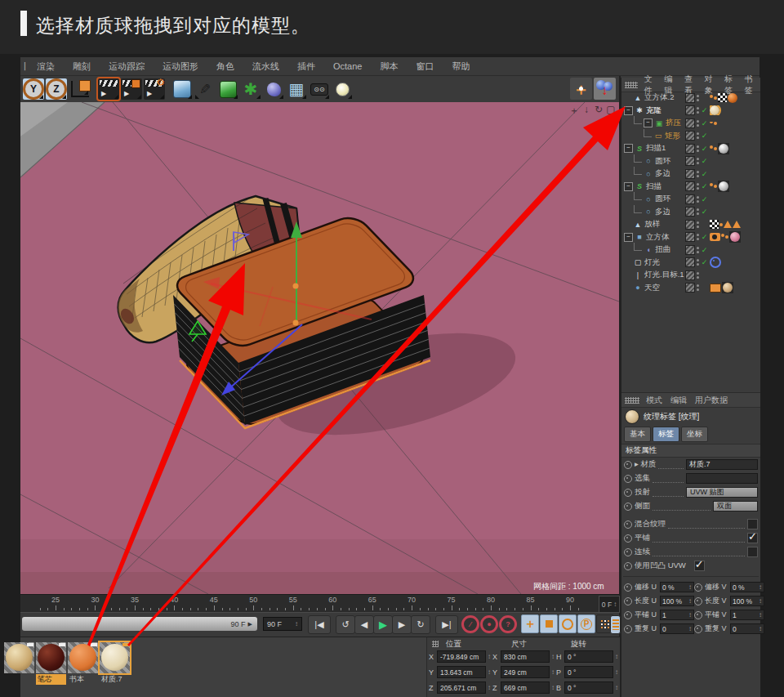  I want to click on pen-spline-button: ✎, so click(205, 89).